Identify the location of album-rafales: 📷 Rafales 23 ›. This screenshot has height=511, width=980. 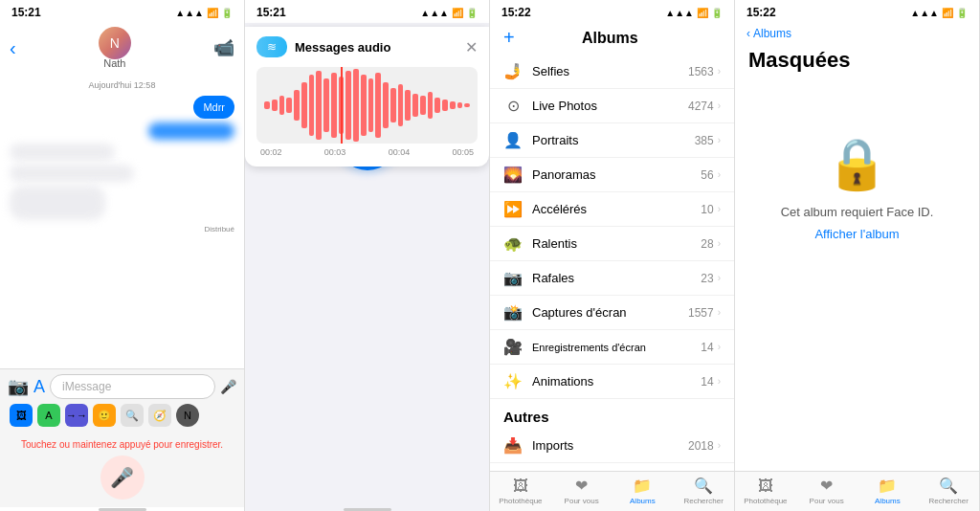
(612, 278).